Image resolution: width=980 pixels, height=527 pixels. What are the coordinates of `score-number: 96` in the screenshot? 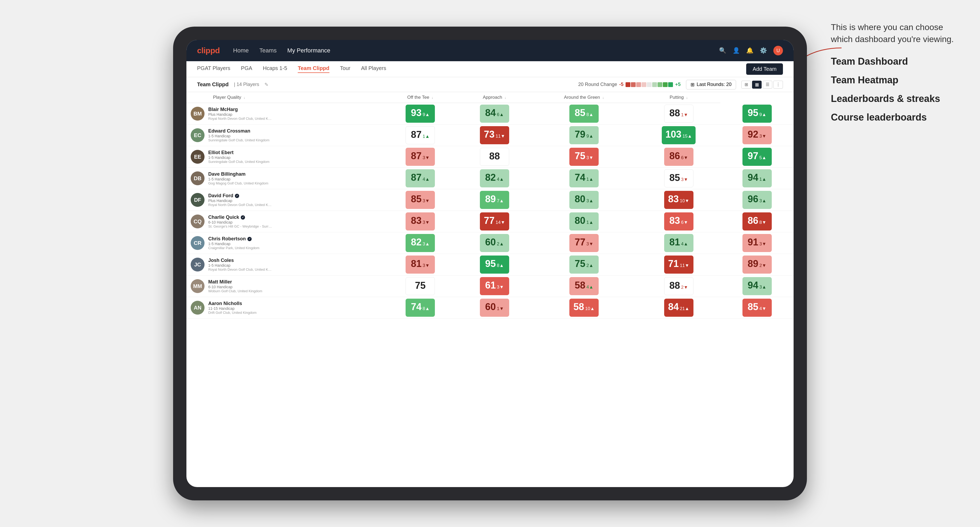 It's located at (753, 199).